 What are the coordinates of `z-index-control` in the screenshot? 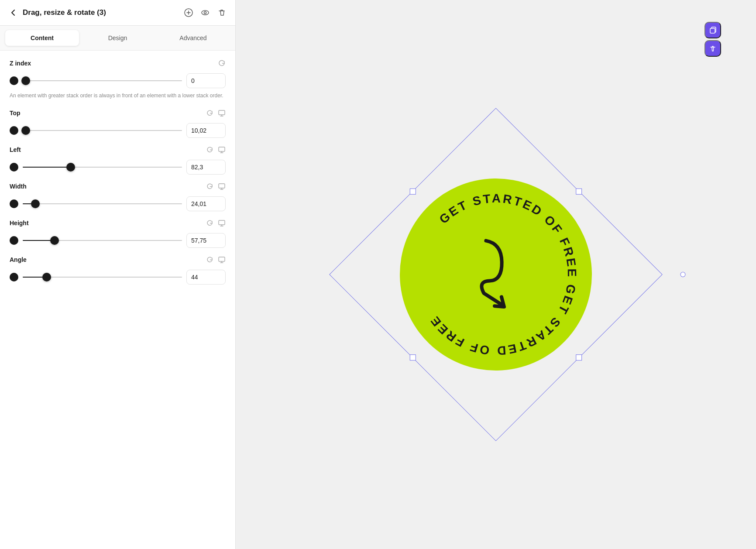 It's located at (118, 81).